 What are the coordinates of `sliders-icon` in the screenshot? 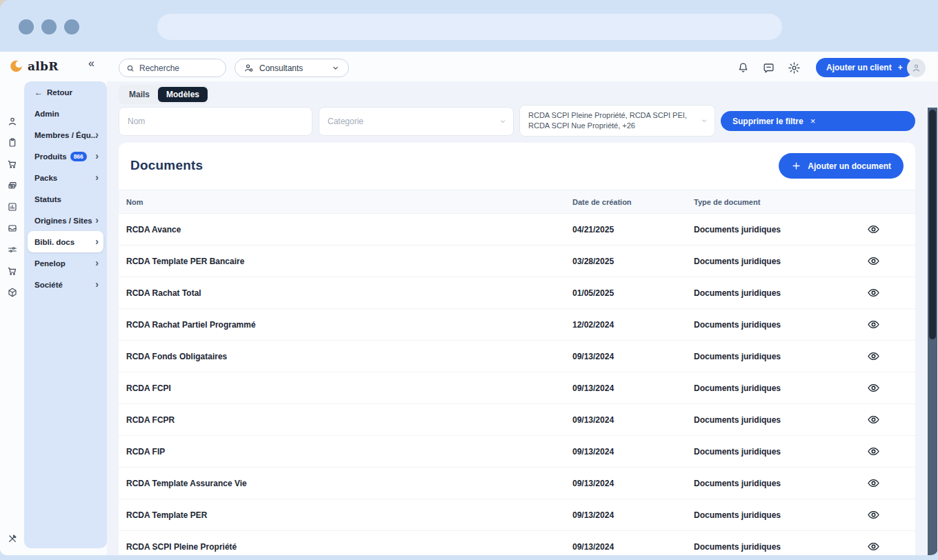 It's located at (12, 250).